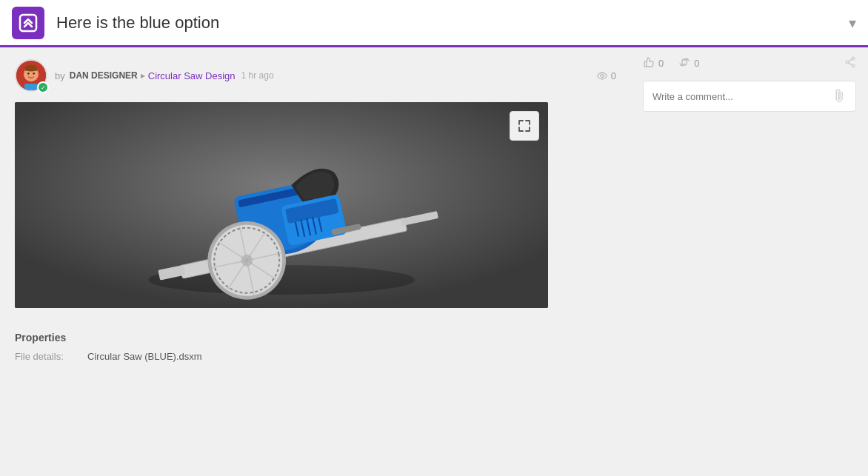 This screenshot has width=868, height=476. What do you see at coordinates (143, 76) in the screenshot?
I see `breadcrumb-arrow: ▸` at bounding box center [143, 76].